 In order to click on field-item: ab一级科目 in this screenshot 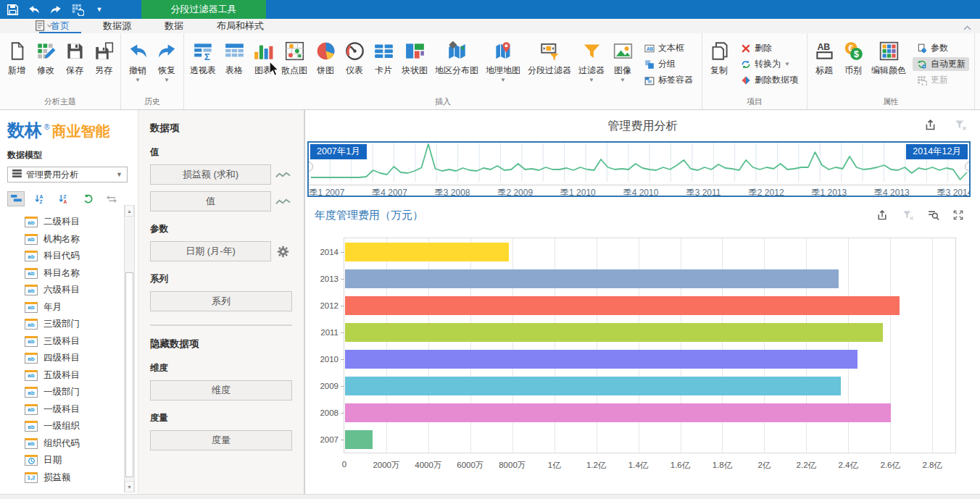, I will do `click(81, 410)`.